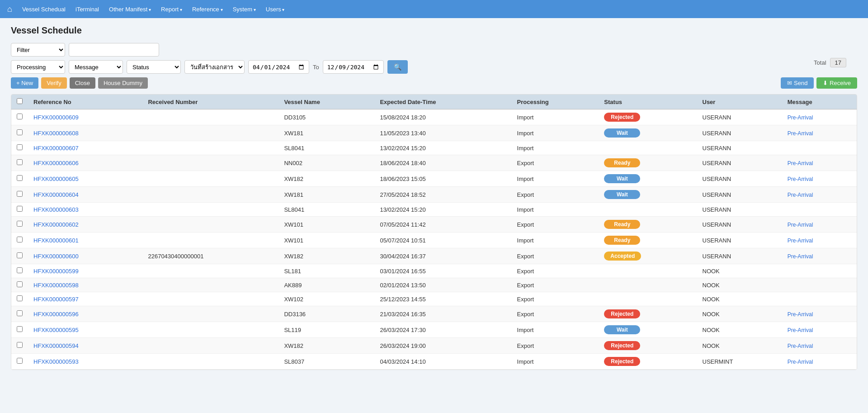 The width and height of the screenshot is (868, 413). Describe the element at coordinates (10, 9) in the screenshot. I see `home-icon: ⌂` at that location.